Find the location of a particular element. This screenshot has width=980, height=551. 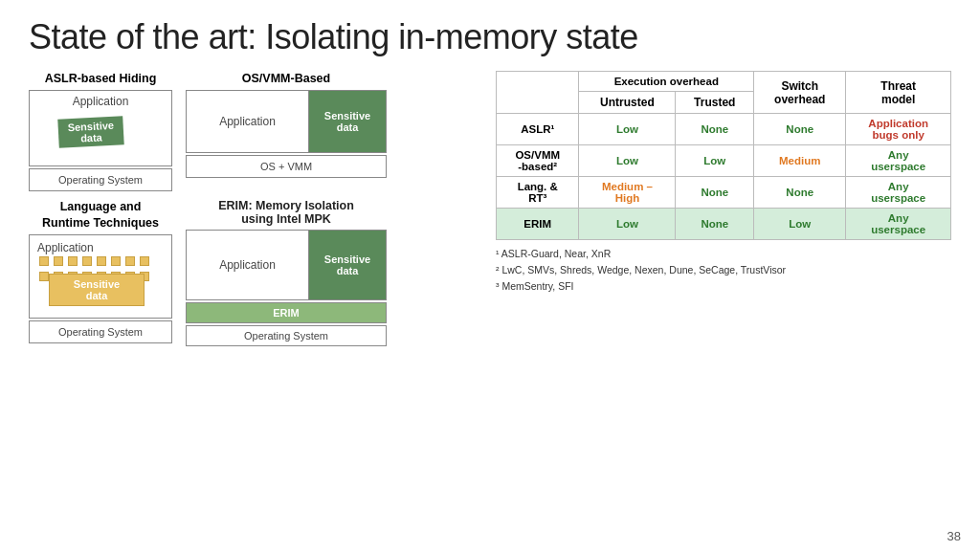

erim-app-text: Application is located at coordinates (248, 265).